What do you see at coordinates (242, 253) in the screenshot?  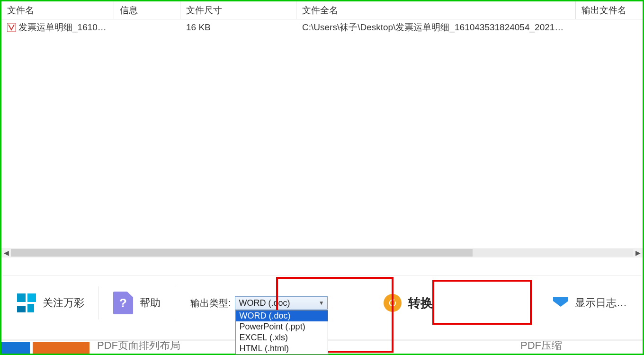 I see `scroll-thumb` at bounding box center [242, 253].